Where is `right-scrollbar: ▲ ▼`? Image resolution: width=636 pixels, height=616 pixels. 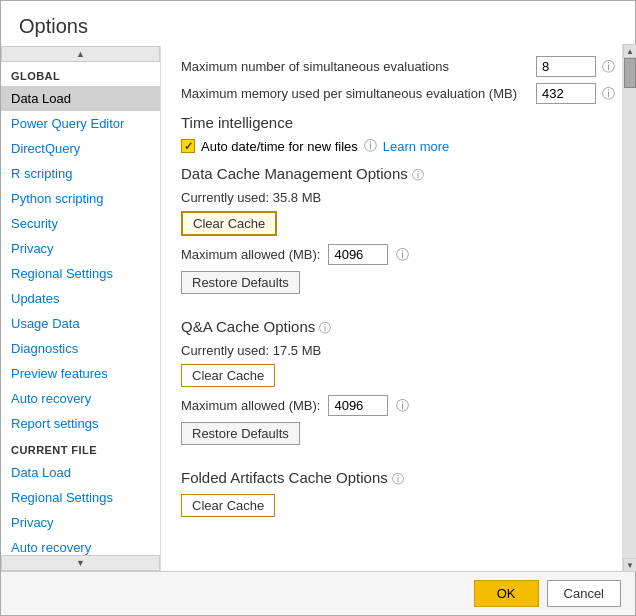 right-scrollbar: ▲ ▼ is located at coordinates (628, 308).